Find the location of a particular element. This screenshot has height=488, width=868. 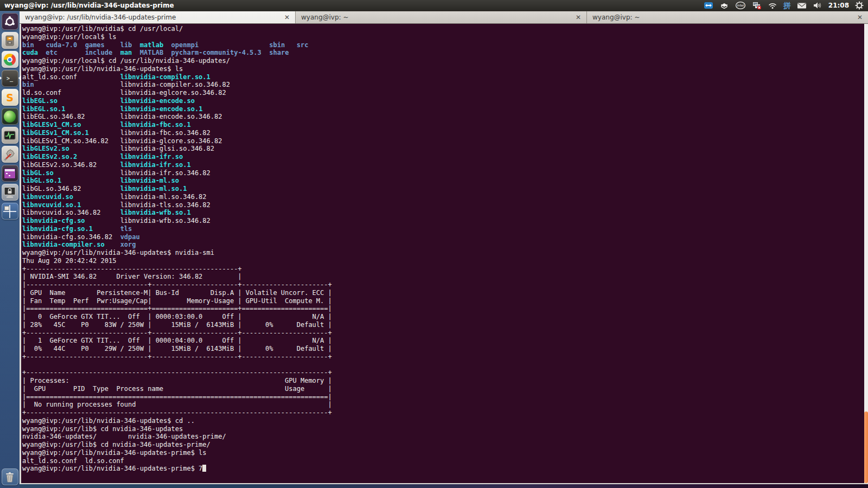

terminal-line: libnvidia-cfg.so.1 tls is located at coordinates (445, 229).